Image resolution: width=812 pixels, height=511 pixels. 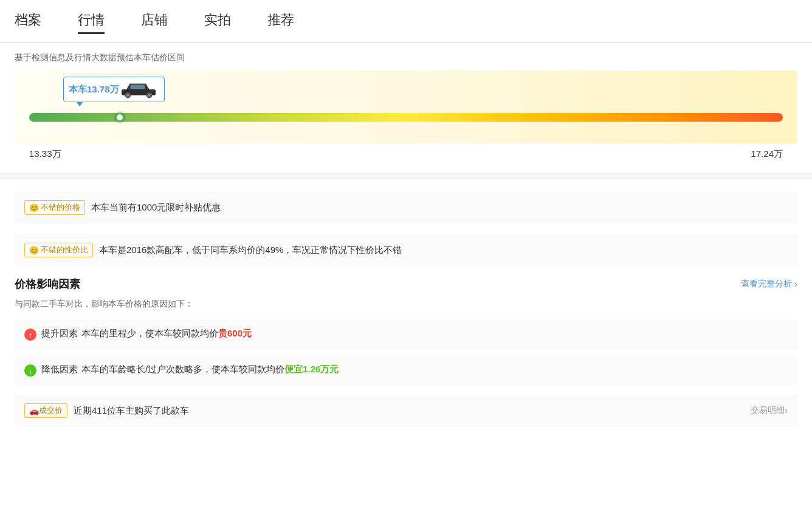 What do you see at coordinates (406, 176) in the screenshot?
I see `section-separator` at bounding box center [406, 176].